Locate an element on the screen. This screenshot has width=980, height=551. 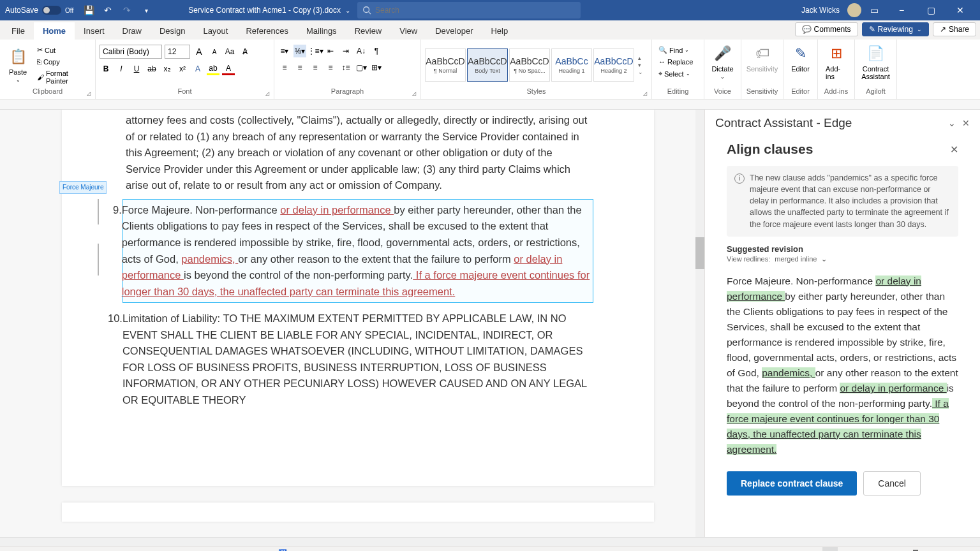
style-heading-1: AaBbCcHeading 1 is located at coordinates (572, 65).